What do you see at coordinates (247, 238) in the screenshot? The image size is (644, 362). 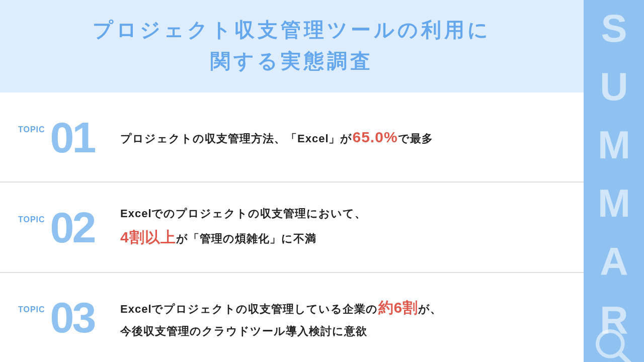 I see `topic-text-post: が「管理の煩雑化」に不満` at bounding box center [247, 238].